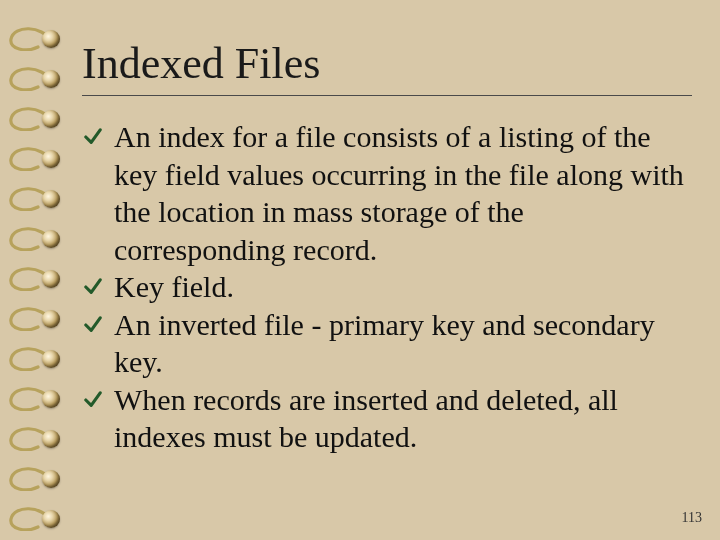 This screenshot has width=720, height=540. I want to click on spiral-binding, so click(33, 270).